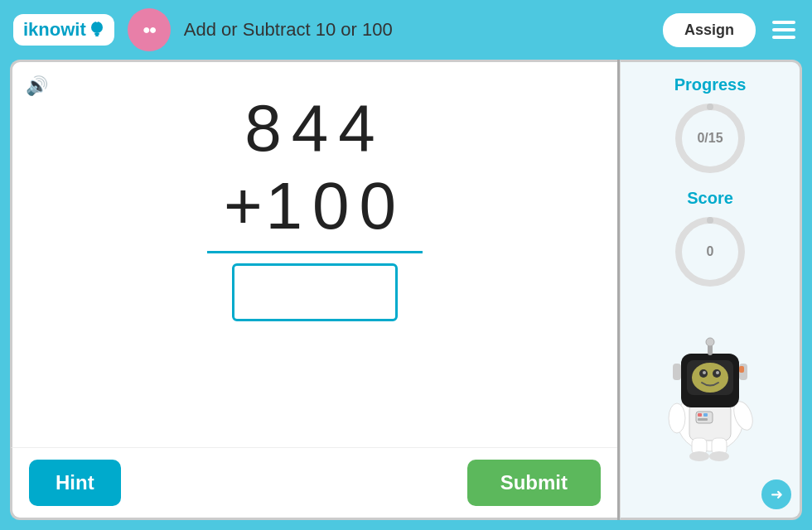 The height and width of the screenshot is (530, 812). I want to click on progress-value: 0/15, so click(709, 138).